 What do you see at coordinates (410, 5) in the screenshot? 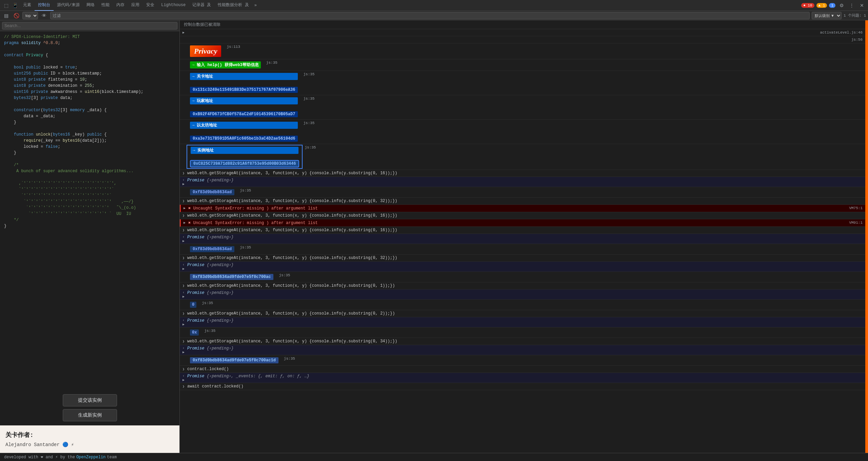
I see `devtools-tabs: 元素 控制台 源代码/来源 网络 性能 内存 应用 安全 Lighthouse …` at bounding box center [410, 5].